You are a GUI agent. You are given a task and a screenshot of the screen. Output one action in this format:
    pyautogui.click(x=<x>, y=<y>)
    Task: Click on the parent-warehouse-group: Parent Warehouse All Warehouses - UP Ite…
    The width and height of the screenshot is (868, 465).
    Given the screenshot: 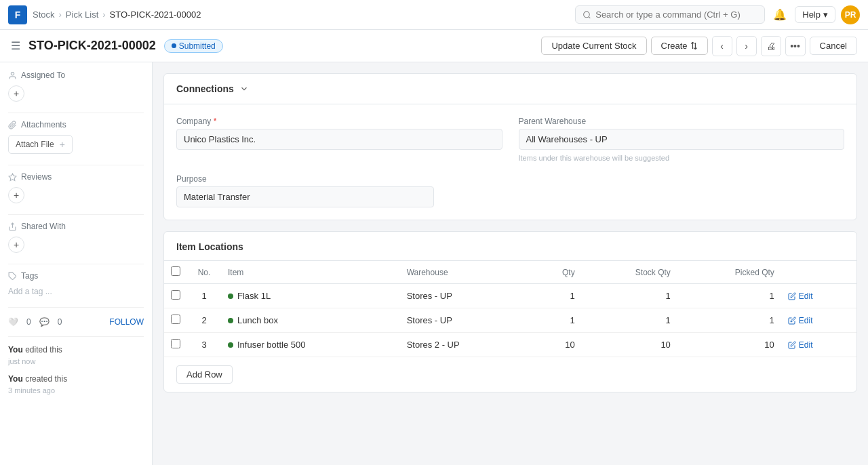 What is the action you would take?
    pyautogui.click(x=682, y=140)
    